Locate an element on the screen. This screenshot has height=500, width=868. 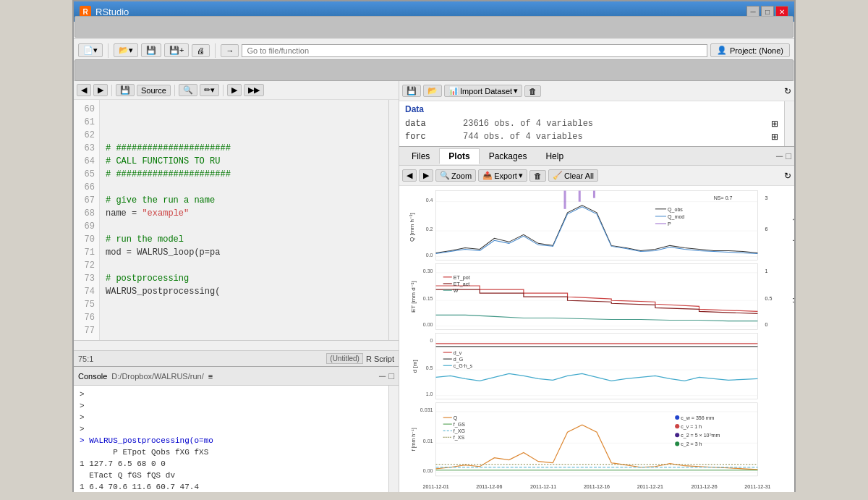
save-button: 💾 is located at coordinates (151, 51).